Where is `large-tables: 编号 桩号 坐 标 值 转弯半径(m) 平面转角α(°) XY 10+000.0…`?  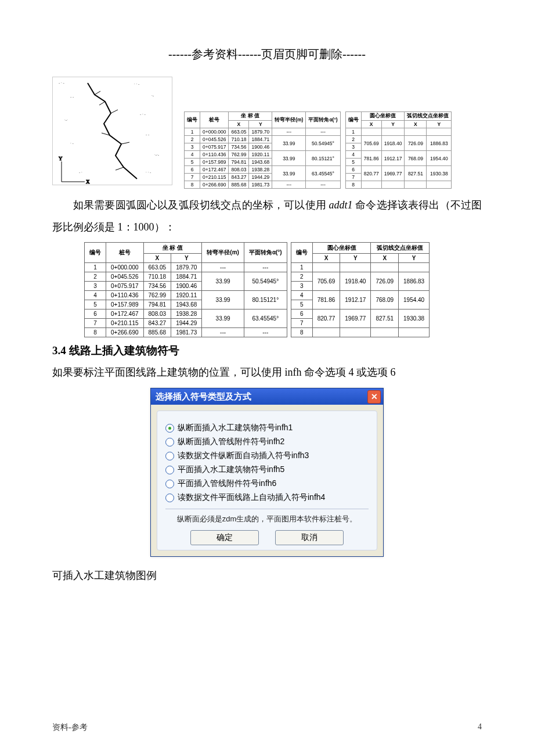 large-tables: 编号 桩号 坐 标 值 转弯半径(m) 平面转角α(°) XY 10+000.0… is located at coordinates (283, 290).